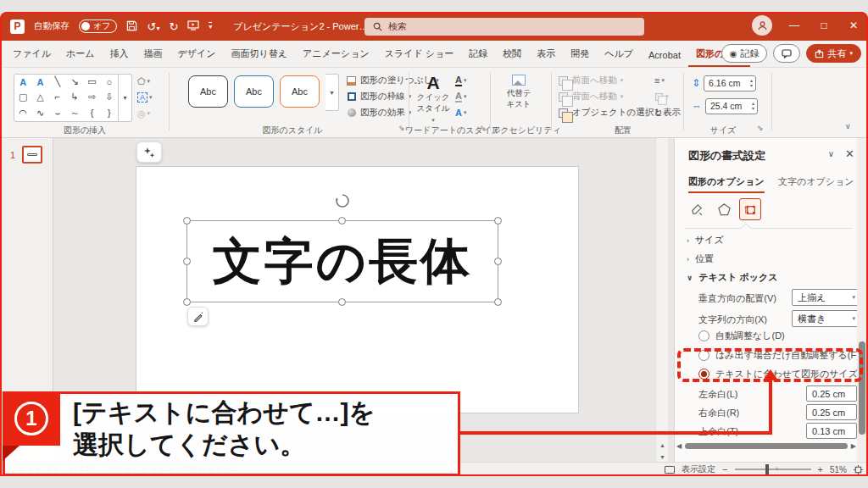 This screenshot has width=868, height=488. I want to click on pane-tab-text-options: 文字のオプション, so click(816, 181).